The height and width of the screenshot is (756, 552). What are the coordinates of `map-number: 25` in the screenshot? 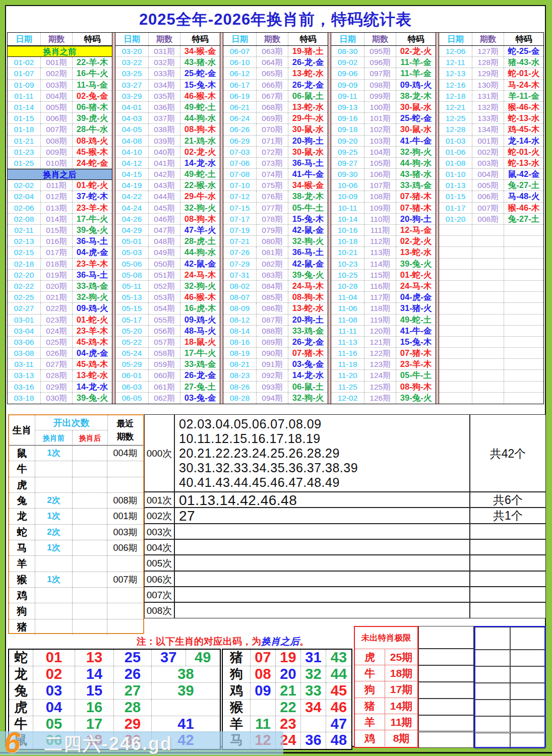 It's located at (133, 658).